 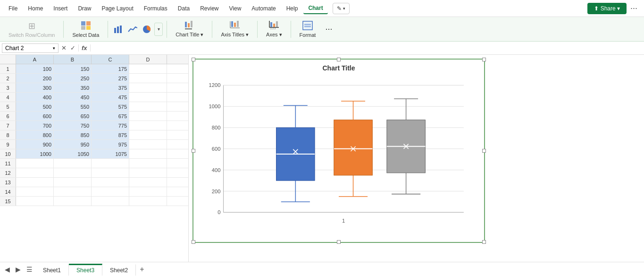 What do you see at coordinates (73, 173) in the screenshot?
I see `cell-12-b` at bounding box center [73, 173].